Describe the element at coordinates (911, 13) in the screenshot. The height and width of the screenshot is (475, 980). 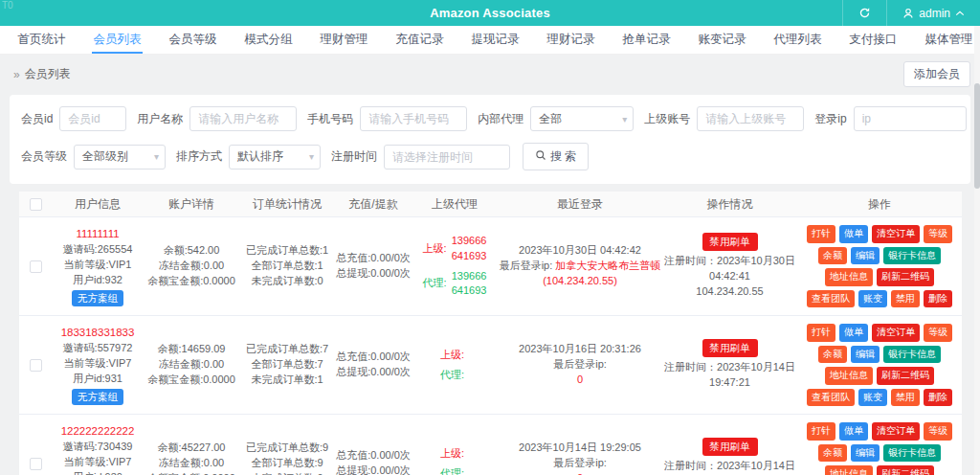
I see `header-right: admin` at that location.